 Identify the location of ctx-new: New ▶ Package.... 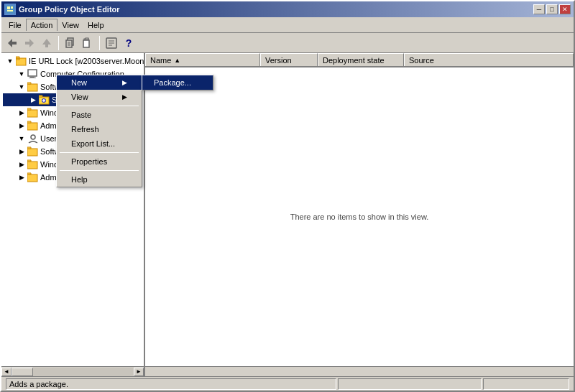
(99, 83).